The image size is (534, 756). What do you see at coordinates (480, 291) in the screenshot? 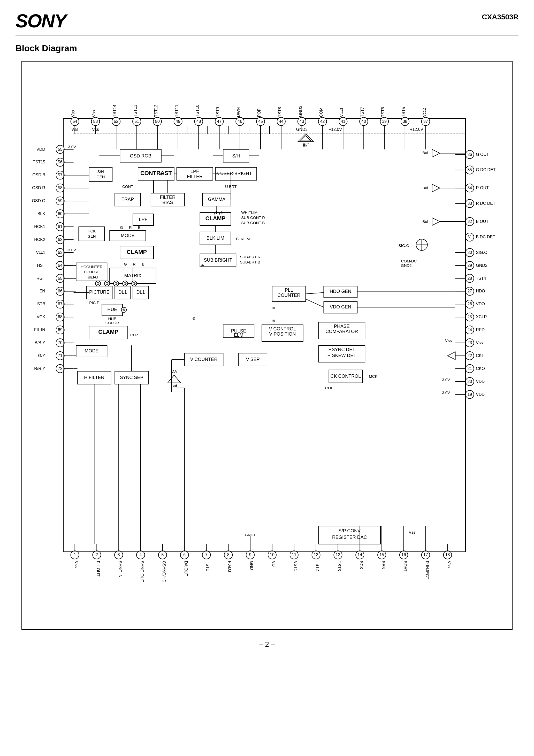
I see `svg-text: HDO` at bounding box center [480, 291].